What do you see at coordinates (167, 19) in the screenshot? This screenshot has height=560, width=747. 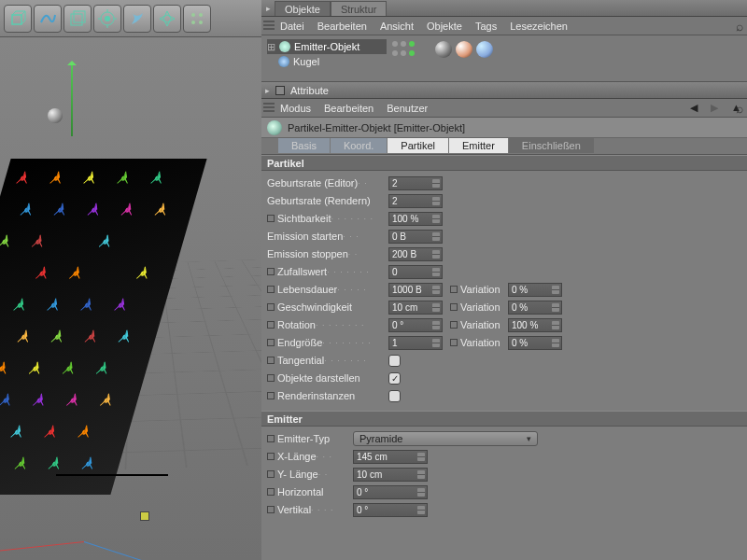 I see `environment-tool` at bounding box center [167, 19].